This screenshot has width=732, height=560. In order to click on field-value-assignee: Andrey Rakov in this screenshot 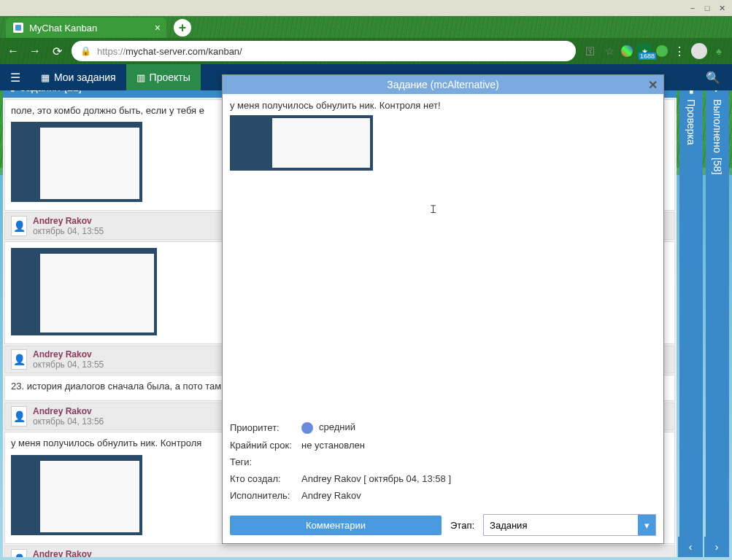, I will do `click(331, 496)`.